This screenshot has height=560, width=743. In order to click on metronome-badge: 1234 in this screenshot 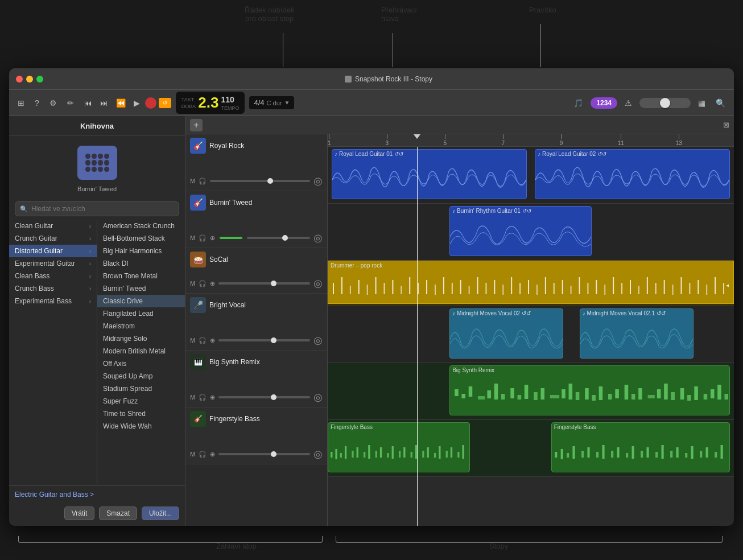, I will do `click(604, 103)`.